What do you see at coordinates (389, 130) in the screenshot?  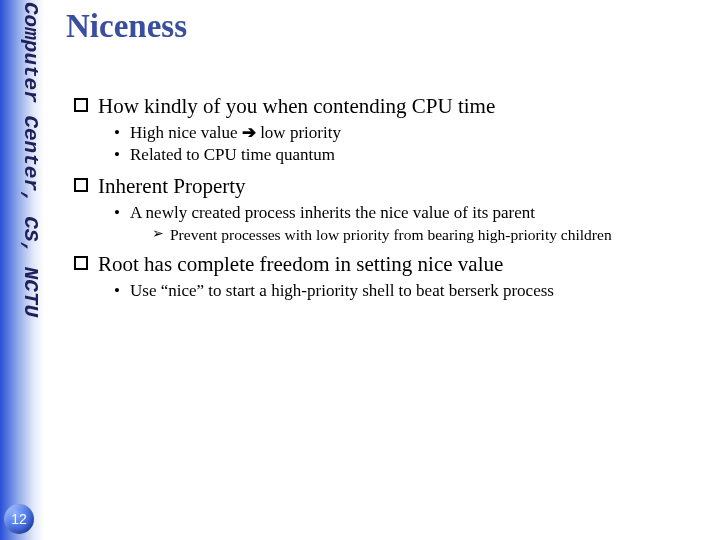 I see `bullet-item: How kindly of you when contending CPU ti…` at bounding box center [389, 130].